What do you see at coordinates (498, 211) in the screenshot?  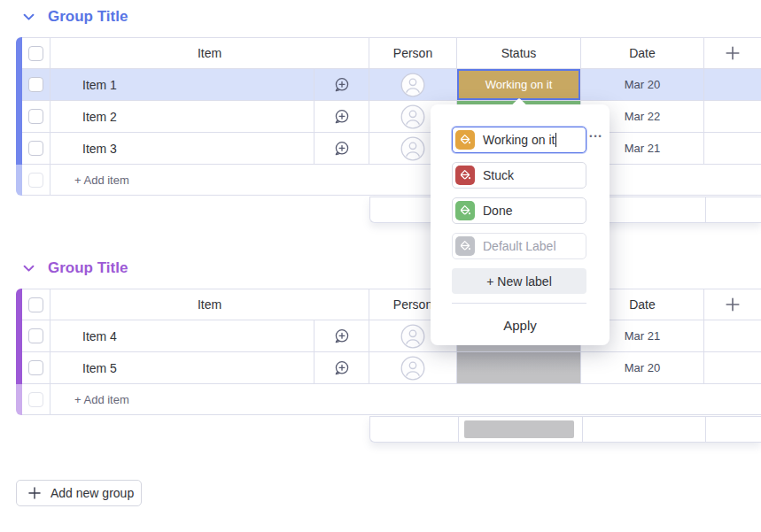 I see `label-option-text: Done` at bounding box center [498, 211].